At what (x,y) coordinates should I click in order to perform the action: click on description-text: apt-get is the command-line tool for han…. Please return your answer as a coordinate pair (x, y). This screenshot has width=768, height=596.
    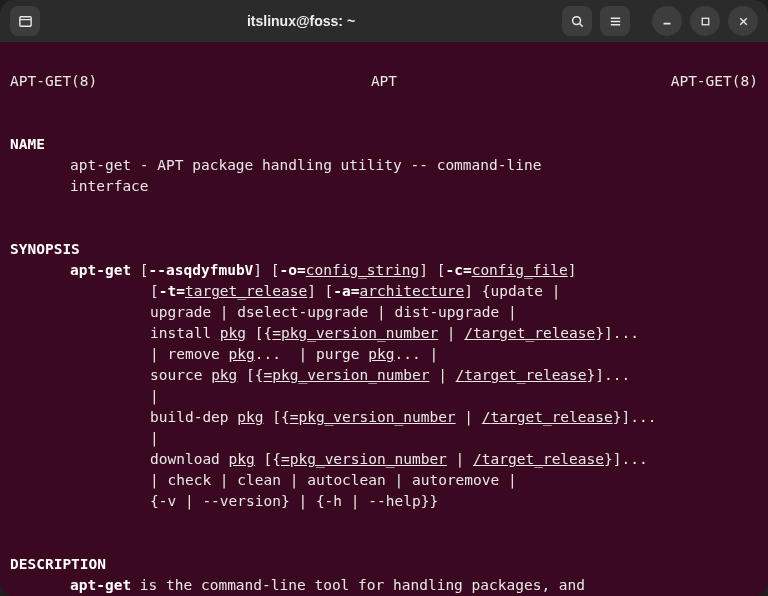
    Looking at the image, I should click on (310, 586).